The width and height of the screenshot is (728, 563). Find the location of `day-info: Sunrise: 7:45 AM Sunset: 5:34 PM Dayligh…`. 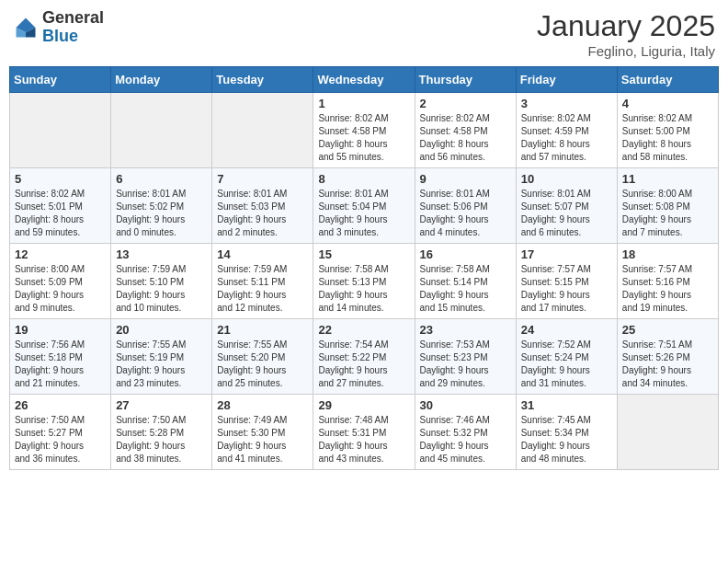

day-info: Sunrise: 7:45 AM Sunset: 5:34 PM Dayligh… is located at coordinates (566, 440).